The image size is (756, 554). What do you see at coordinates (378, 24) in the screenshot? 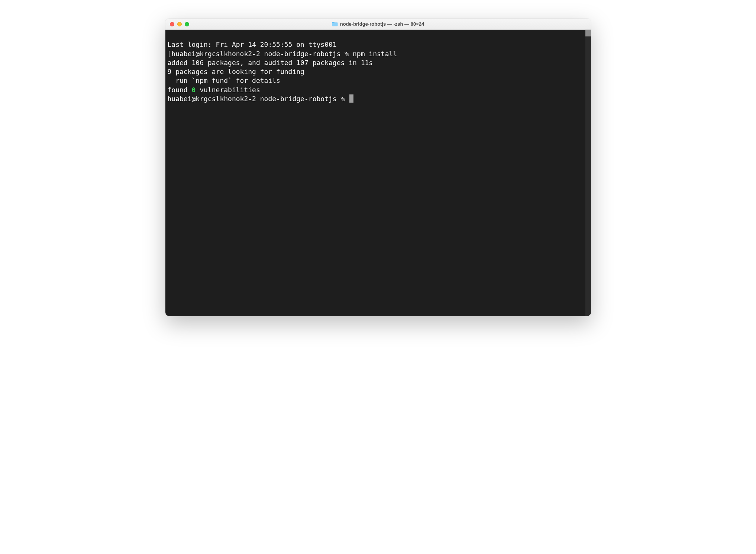
I see `window-title-container: node-bridge-robotjs — -zsh — 80×24` at bounding box center [378, 24].